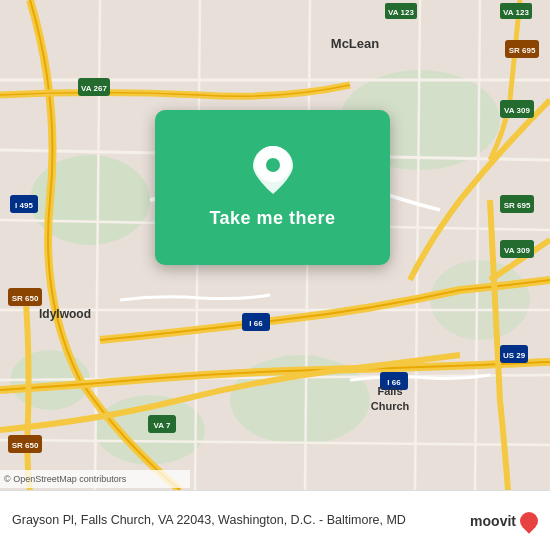 Image resolution: width=550 pixels, height=550 pixels. Describe the element at coordinates (504, 521) in the screenshot. I see `moovit-logo: moovit` at that location.